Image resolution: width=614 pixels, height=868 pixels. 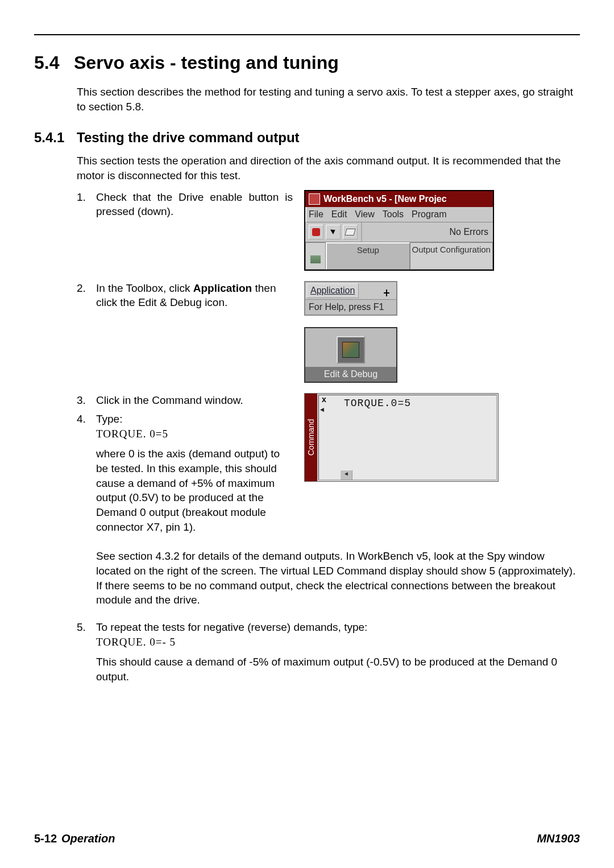 I want to click on eraser-icon, so click(x=350, y=232).